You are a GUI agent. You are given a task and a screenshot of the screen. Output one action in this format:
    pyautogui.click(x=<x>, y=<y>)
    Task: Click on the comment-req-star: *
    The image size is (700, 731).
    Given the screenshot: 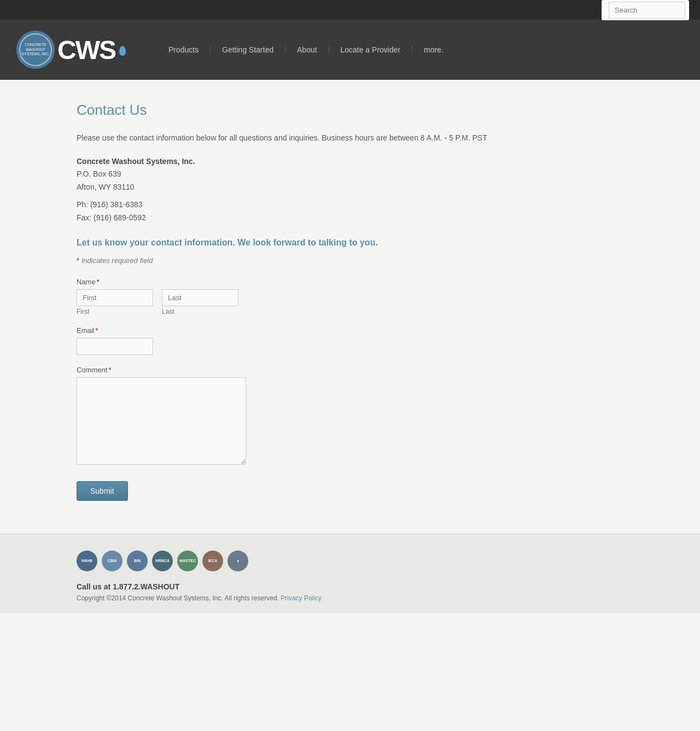 What is the action you would take?
    pyautogui.click(x=109, y=370)
    